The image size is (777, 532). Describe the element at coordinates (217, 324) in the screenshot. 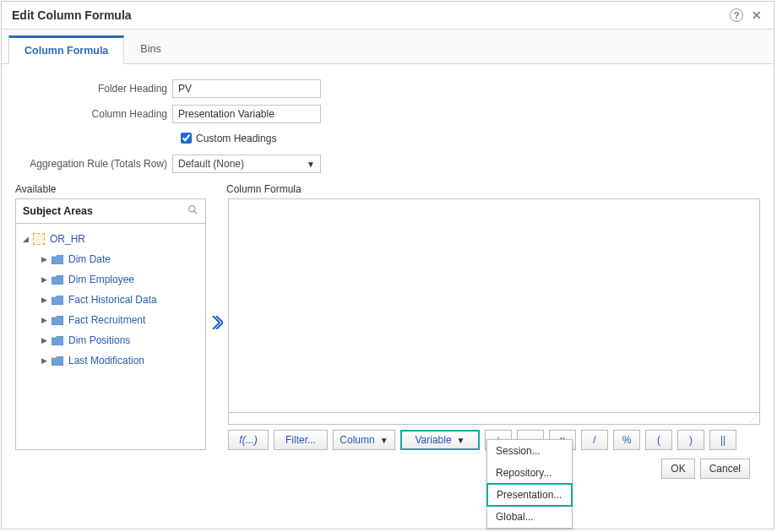

I see `shuttle` at that location.